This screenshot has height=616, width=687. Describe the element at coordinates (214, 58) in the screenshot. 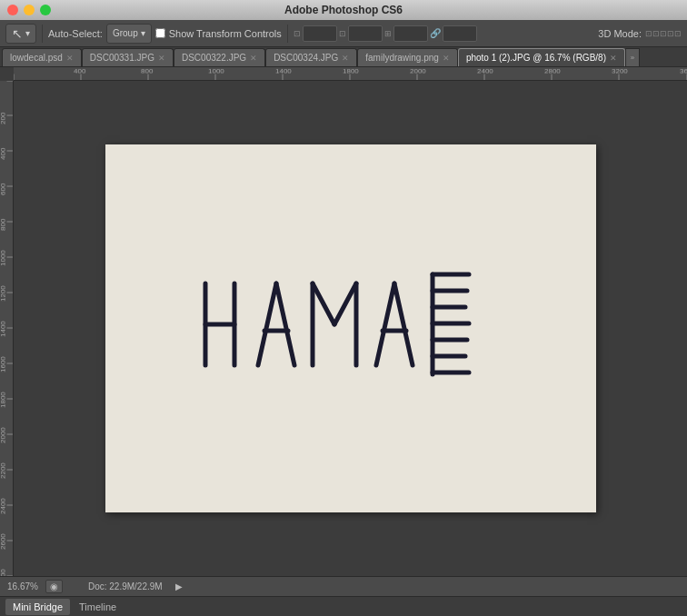

I see `tab-label-dsc00322: DSC00322.JPG` at that location.